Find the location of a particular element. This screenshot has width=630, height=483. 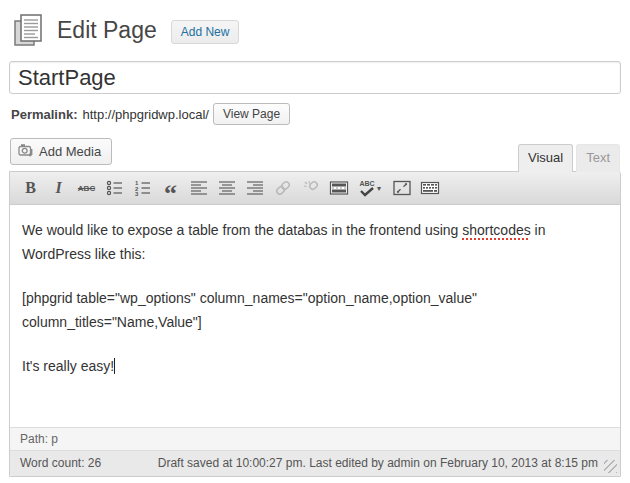

paragraph: [phpgrid table="wp_options" column_names… is located at coordinates (315, 310).